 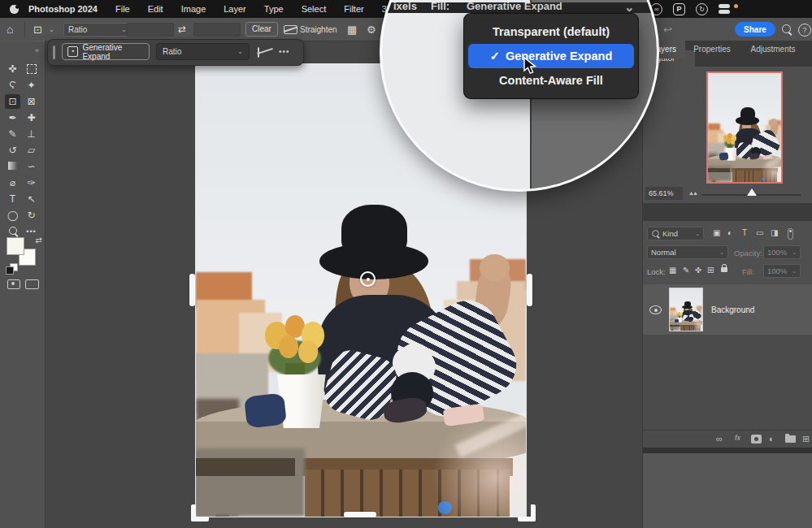 I want to click on rotate-view-tool: ↻, so click(x=31, y=215).